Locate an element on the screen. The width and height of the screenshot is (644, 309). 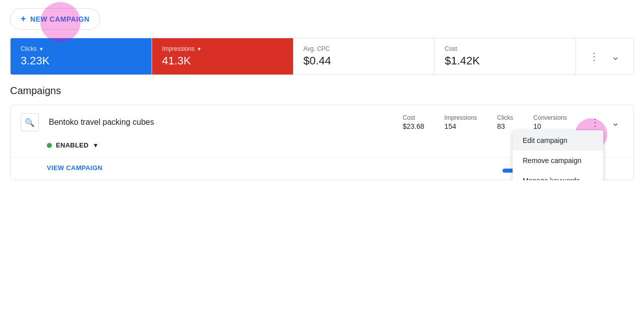
stats-more-button: ⋮ is located at coordinates (594, 56).